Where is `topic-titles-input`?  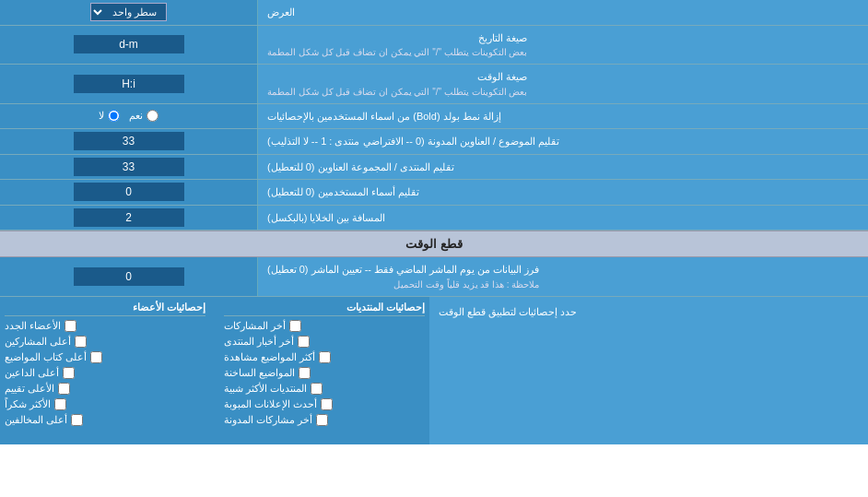
topic-titles-input is located at coordinates (129, 141).